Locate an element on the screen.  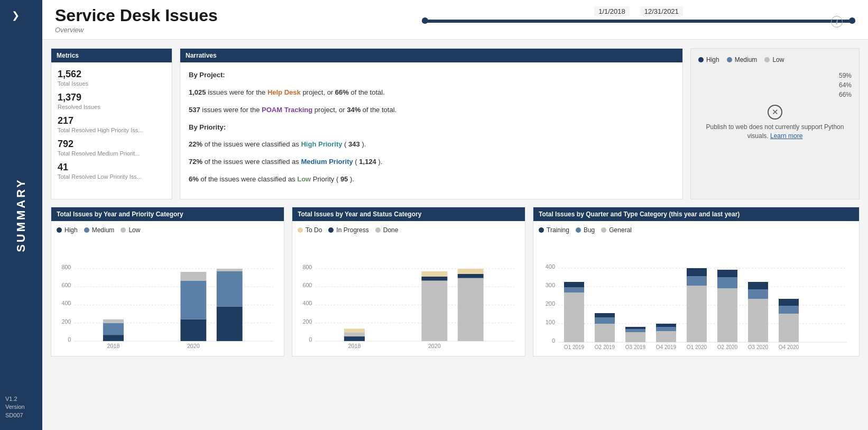
legend-pct-1: 59% is located at coordinates (842, 76).